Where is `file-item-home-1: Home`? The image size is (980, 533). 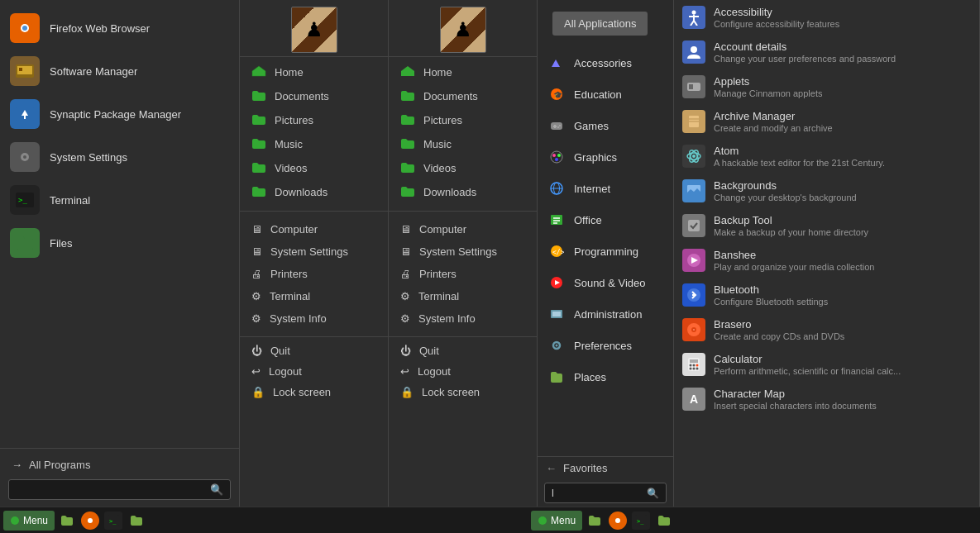 file-item-home-1: Home is located at coordinates (314, 73).